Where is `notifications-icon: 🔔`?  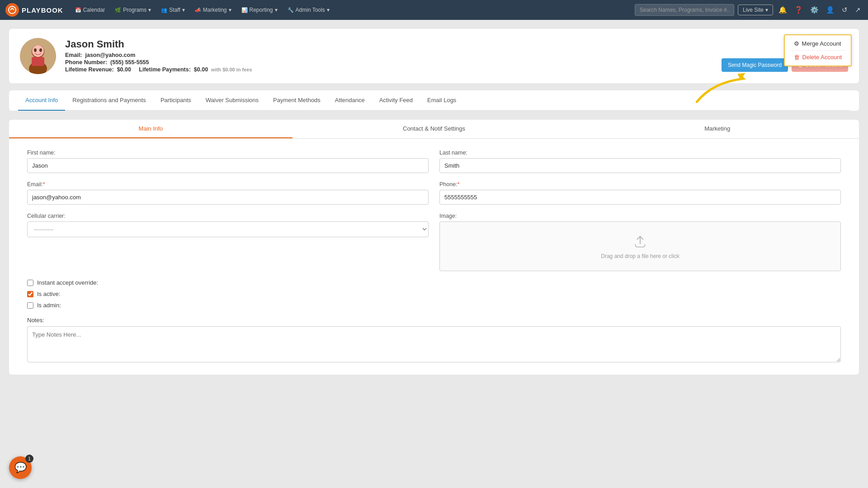
notifications-icon: 🔔 is located at coordinates (783, 10).